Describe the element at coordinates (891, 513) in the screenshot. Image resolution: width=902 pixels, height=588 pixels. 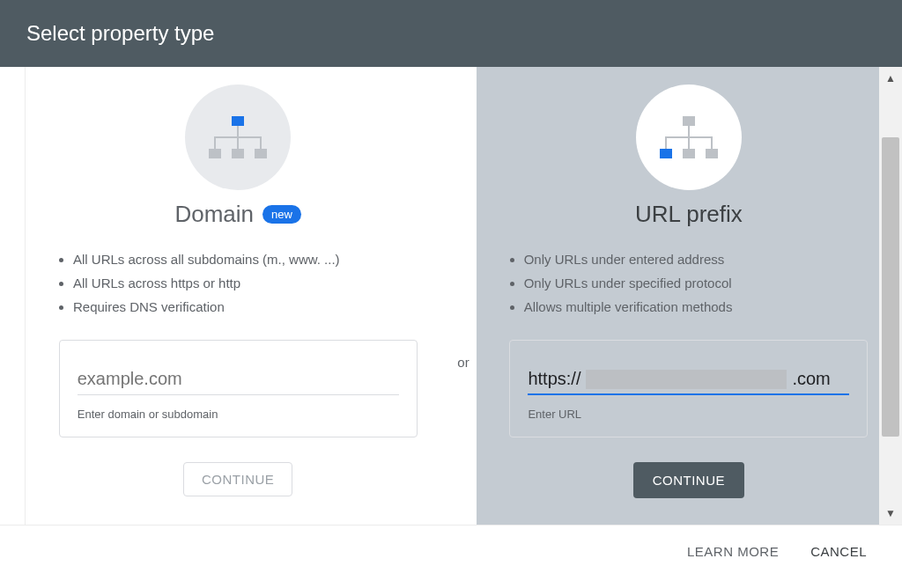
I see `scroll-down-icon: ▼` at that location.